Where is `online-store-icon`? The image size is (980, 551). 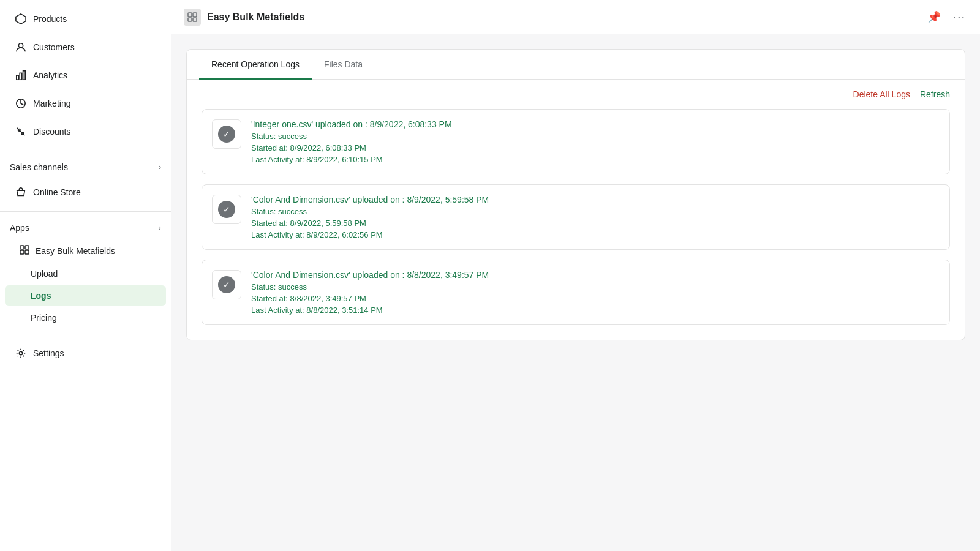 online-store-icon is located at coordinates (21, 192).